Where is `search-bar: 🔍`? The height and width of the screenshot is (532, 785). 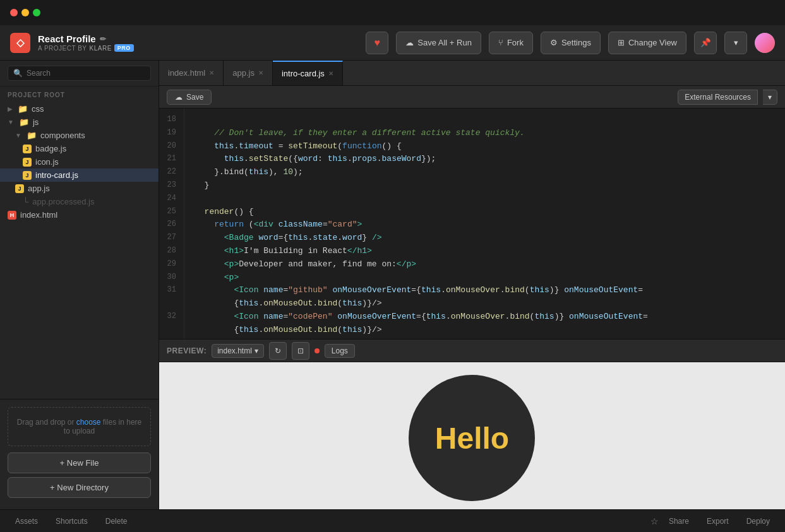 search-bar: 🔍 is located at coordinates (80, 73).